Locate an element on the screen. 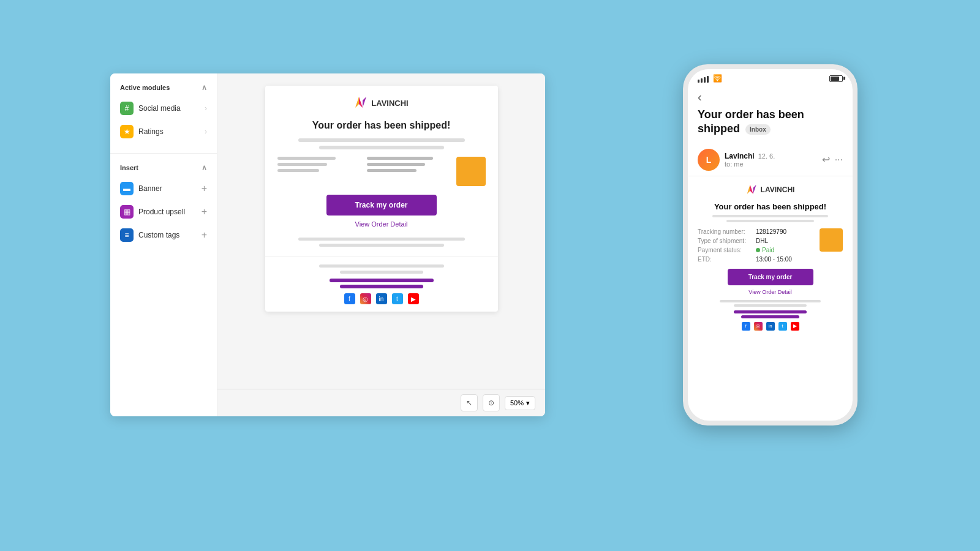 This screenshot has height=551, width=980. twitter-icon: t is located at coordinates (398, 299).